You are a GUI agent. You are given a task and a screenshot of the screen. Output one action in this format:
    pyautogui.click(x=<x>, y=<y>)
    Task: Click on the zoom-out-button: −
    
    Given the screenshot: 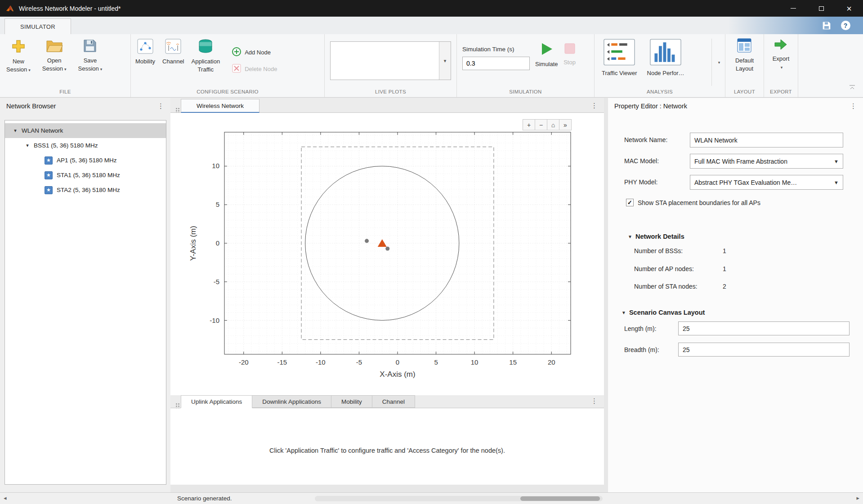 What is the action you would take?
    pyautogui.click(x=541, y=125)
    